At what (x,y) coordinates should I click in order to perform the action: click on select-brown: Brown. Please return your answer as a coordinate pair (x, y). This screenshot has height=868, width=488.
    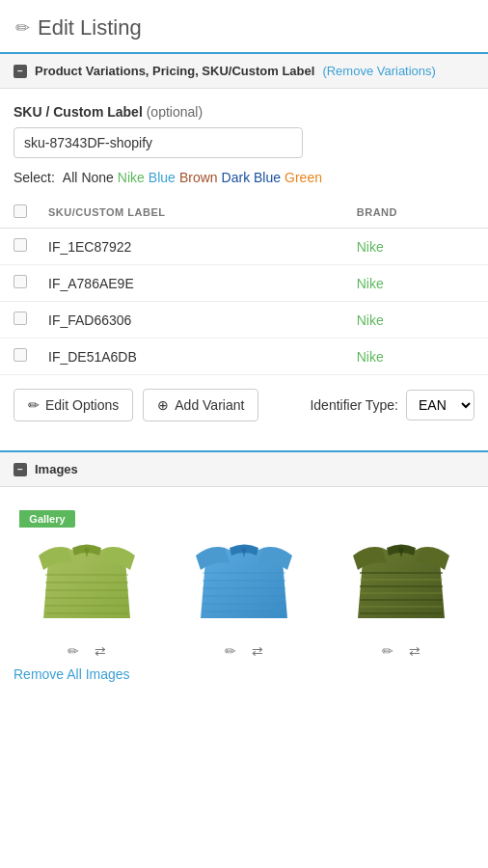
    Looking at the image, I should click on (199, 177).